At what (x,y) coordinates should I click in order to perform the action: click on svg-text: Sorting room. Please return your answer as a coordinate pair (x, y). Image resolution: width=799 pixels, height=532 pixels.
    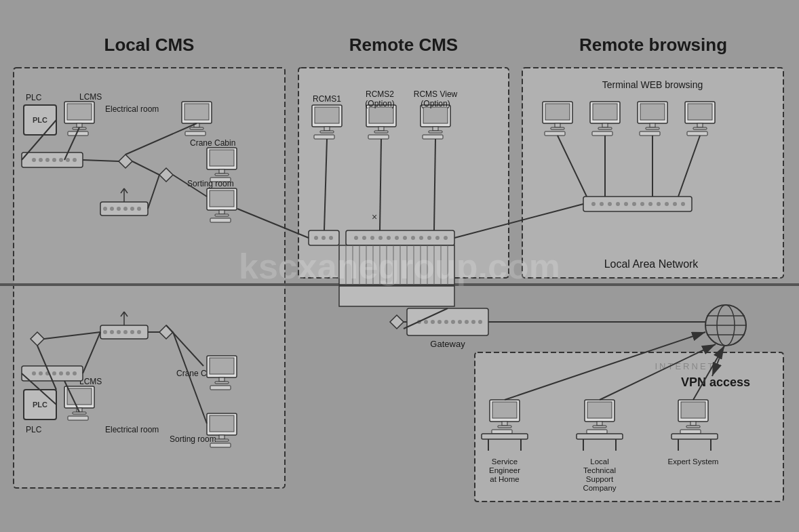
    Looking at the image, I should click on (193, 439).